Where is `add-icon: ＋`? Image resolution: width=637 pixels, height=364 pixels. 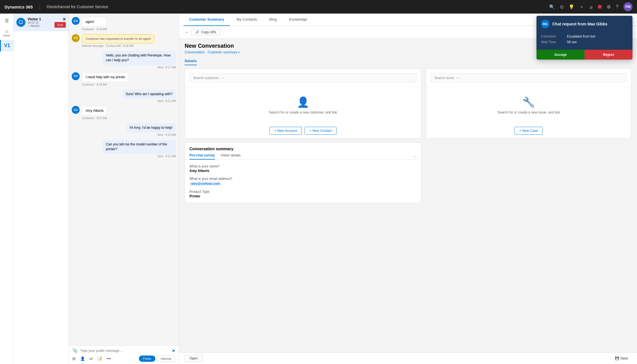 add-icon: ＋ is located at coordinates (582, 7).